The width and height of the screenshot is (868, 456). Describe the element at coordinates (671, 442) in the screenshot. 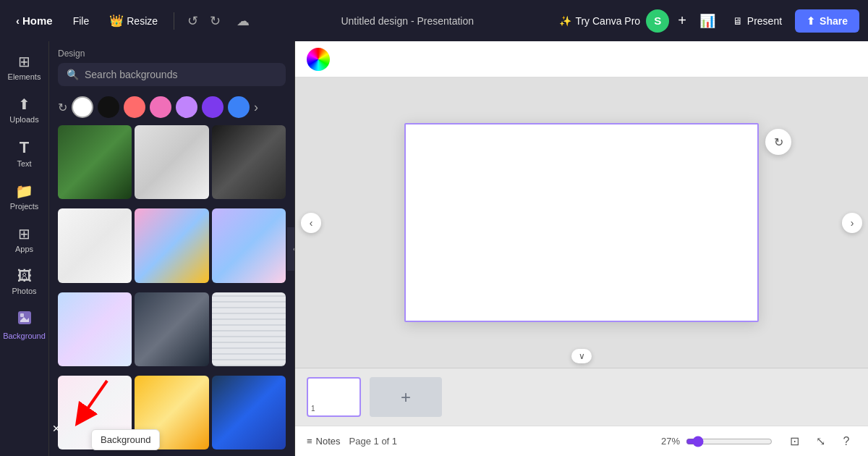

I see `zoom-percent-label: 27%` at that location.